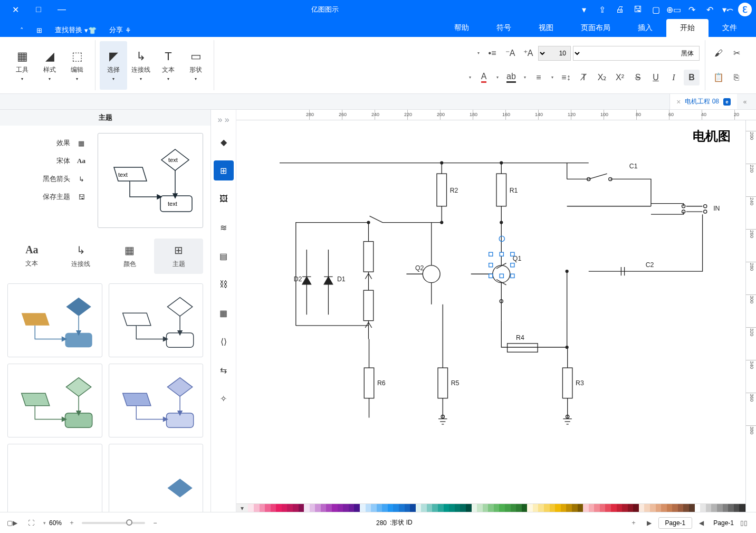 The image size is (756, 533). I want to click on share-button: ⚘分享, so click(120, 30).